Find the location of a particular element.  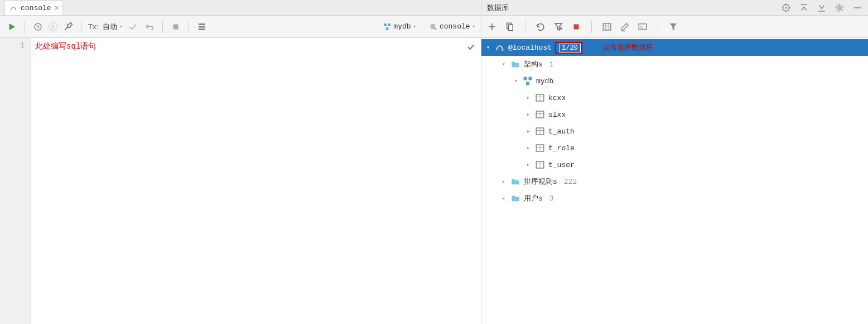

tree-db-mydb: ▾ mydb is located at coordinates (675, 81).